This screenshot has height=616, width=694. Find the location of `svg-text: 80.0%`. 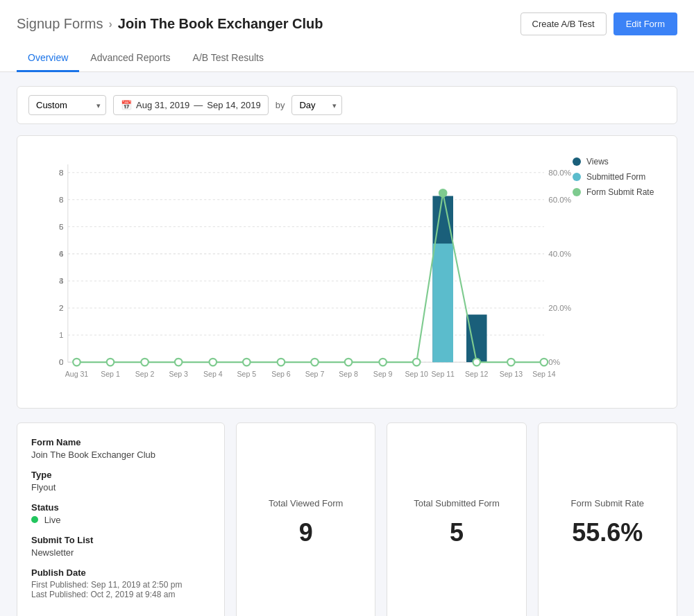

svg-text: 80.0% is located at coordinates (559, 172).